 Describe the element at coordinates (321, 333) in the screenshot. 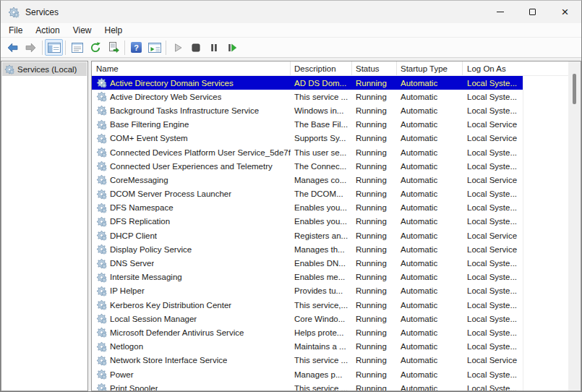

I see `service-description: Helps prote...` at that location.